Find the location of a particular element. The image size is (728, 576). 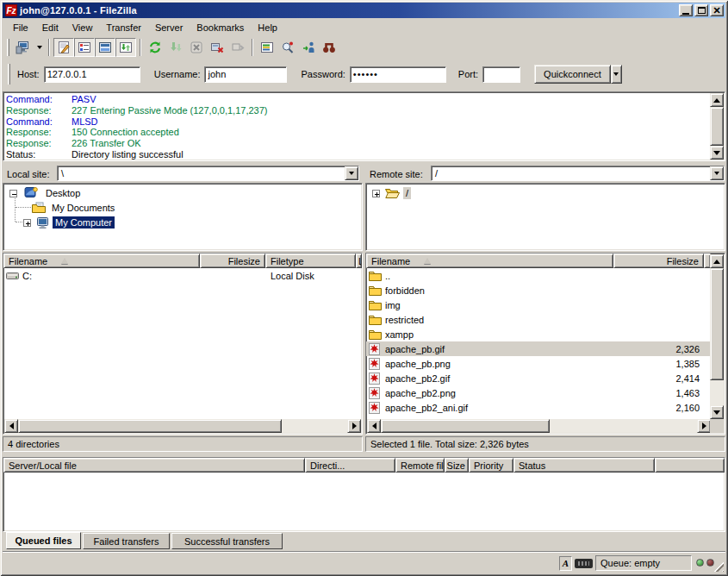

menu-item-file: File is located at coordinates (21, 28).